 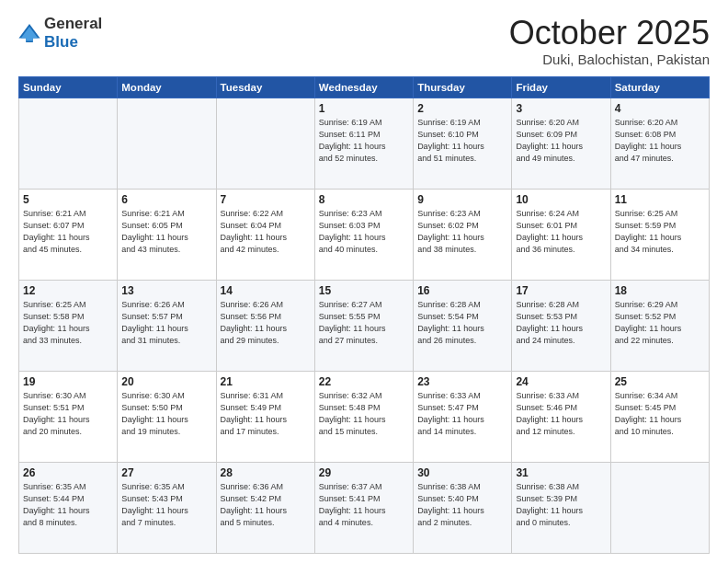 What do you see at coordinates (166, 200) in the screenshot?
I see `day-number: 6` at bounding box center [166, 200].